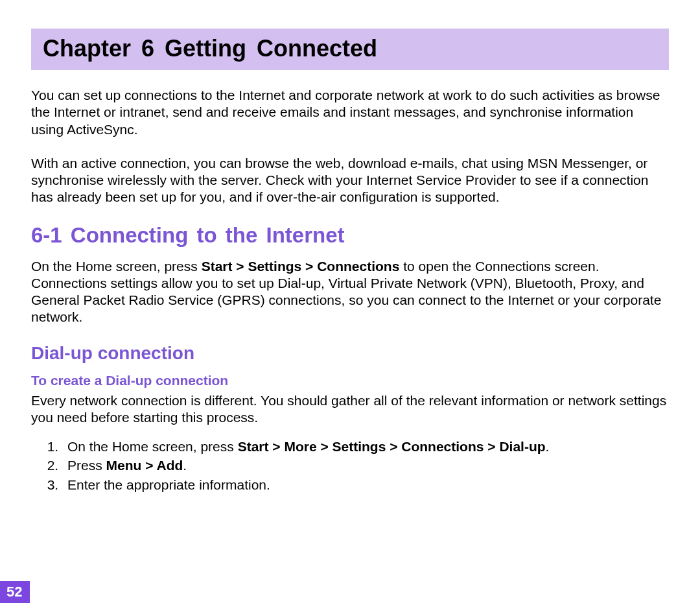 Image resolution: width=700 pixels, height=603 pixels. I want to click on subsub-paragraph: Every network connection is different. Y…, so click(350, 410).